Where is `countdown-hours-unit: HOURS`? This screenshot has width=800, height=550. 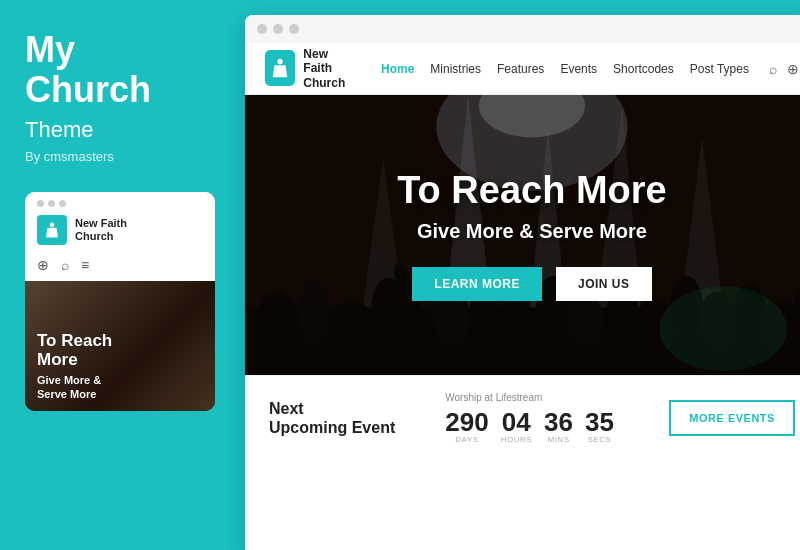 countdown-hours-unit: HOURS is located at coordinates (516, 440).